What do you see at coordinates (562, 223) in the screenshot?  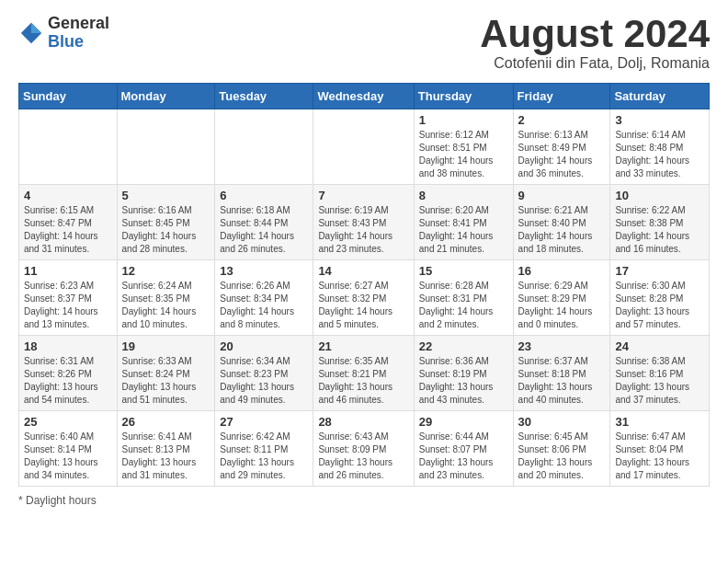 I see `calendar-cell: 9Sunrise: 6:21 AM Sunset: 8:40 PM Daylig…` at bounding box center [562, 223].